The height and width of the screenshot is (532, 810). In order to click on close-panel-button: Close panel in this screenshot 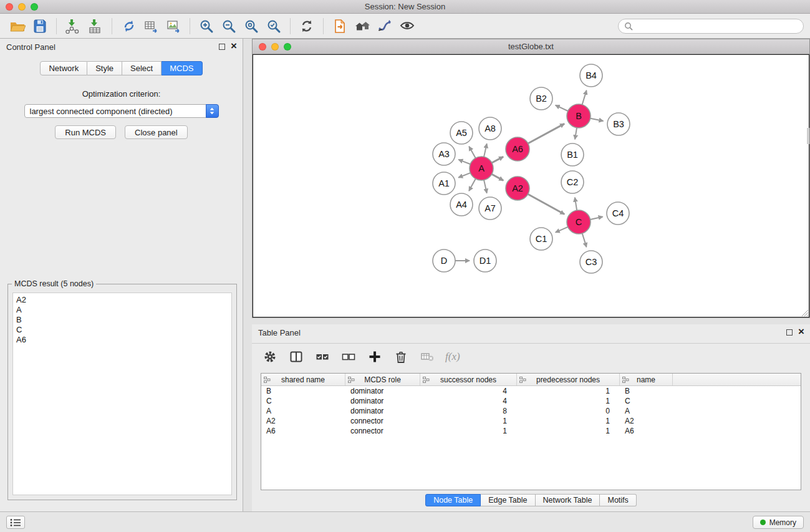, I will do `click(156, 132)`.